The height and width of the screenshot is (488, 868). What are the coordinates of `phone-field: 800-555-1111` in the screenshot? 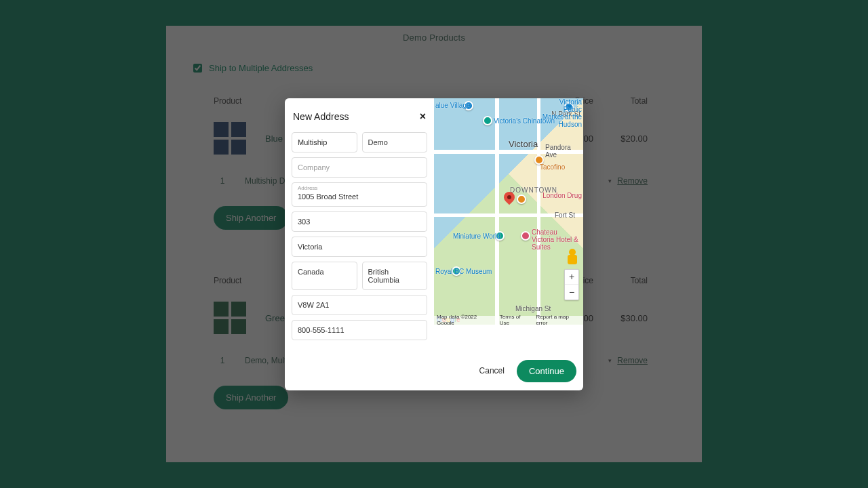 It's located at (359, 330).